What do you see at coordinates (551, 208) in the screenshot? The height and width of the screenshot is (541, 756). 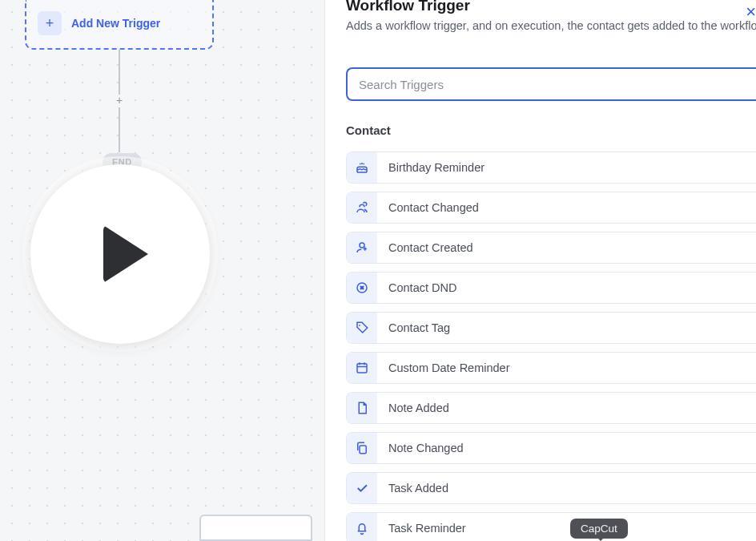 I see `trigger-item: Contact Changed` at bounding box center [551, 208].